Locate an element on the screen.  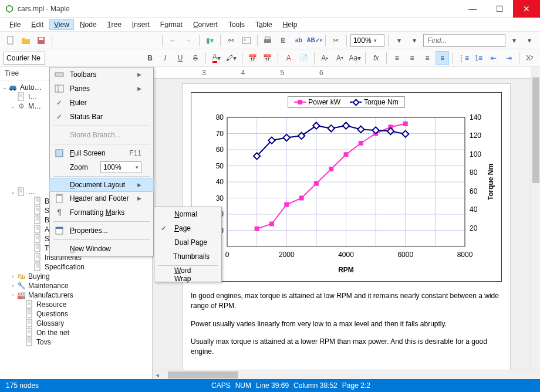
svg-text: 70 is located at coordinates (220, 134).